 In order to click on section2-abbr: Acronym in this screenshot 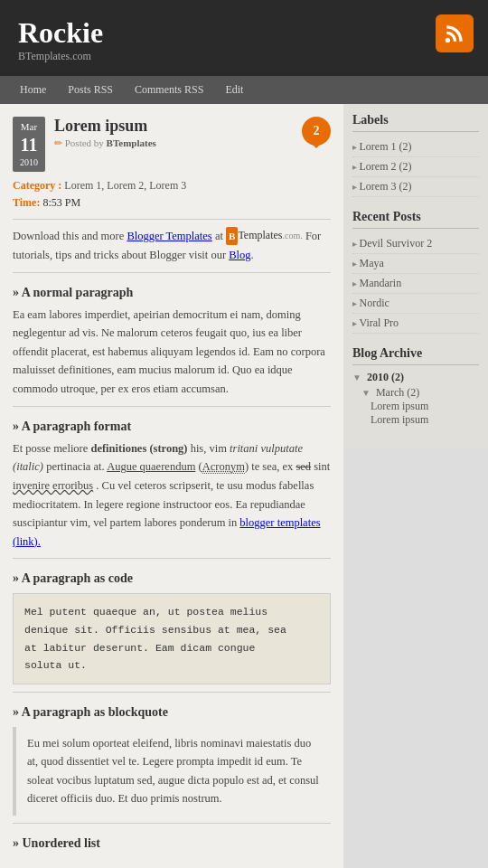, I will do `click(224, 467)`.